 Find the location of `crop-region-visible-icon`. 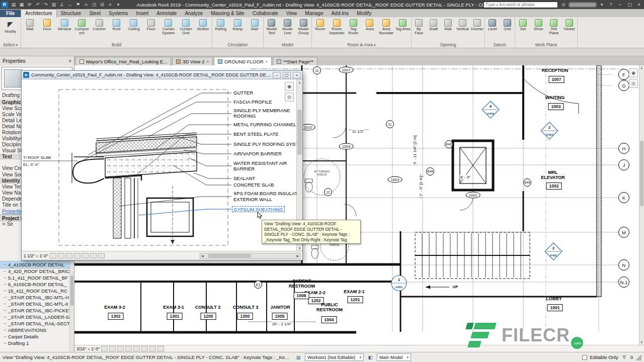

crop-region-visible-icon is located at coordinates (145, 349).